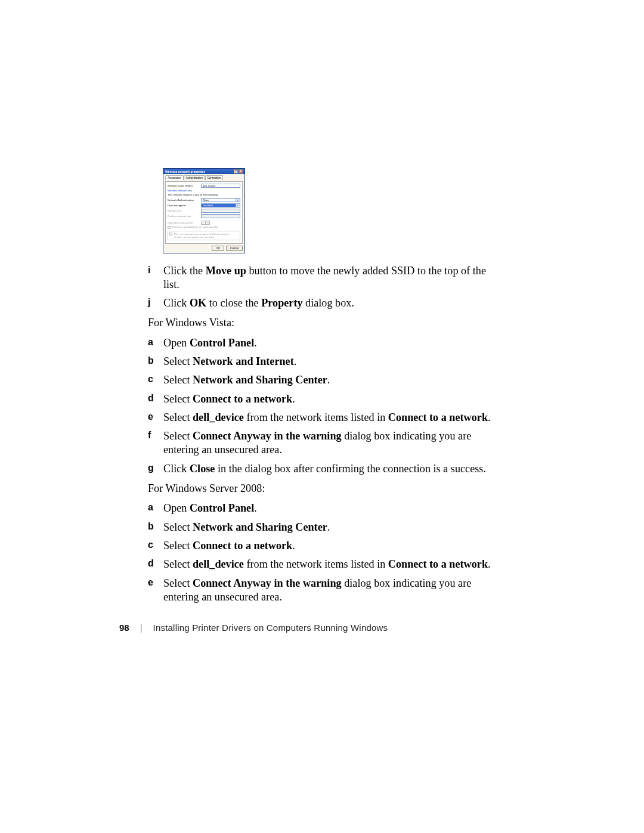  Describe the element at coordinates (324, 527) in the screenshot. I see `server2008-step-b: b Select Network and Sharing Center.` at that location.